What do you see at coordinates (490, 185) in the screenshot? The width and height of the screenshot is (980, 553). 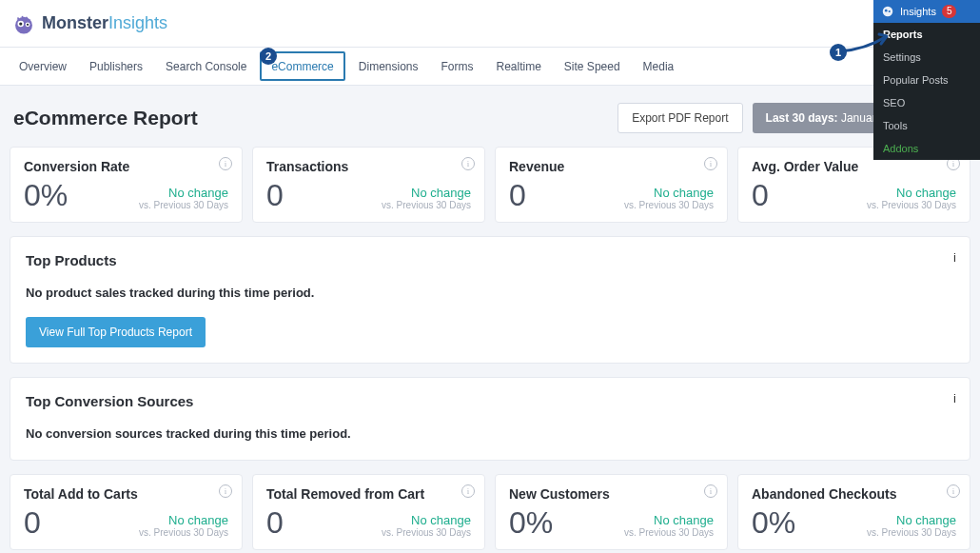 I see `top-metrics-row: i Conversion Rate 0% No change vs. Previ…` at bounding box center [490, 185].